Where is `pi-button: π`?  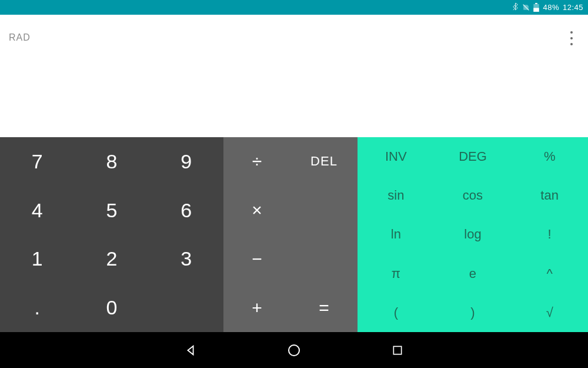
pi-button: π is located at coordinates (396, 274).